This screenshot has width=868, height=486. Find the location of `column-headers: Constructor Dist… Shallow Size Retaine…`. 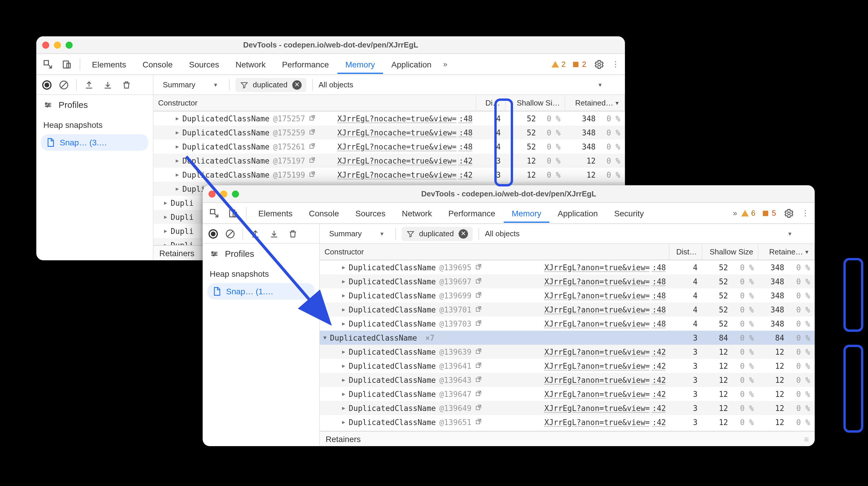

column-headers: Constructor Dist… Shallow Size Retaine… is located at coordinates (567, 252).